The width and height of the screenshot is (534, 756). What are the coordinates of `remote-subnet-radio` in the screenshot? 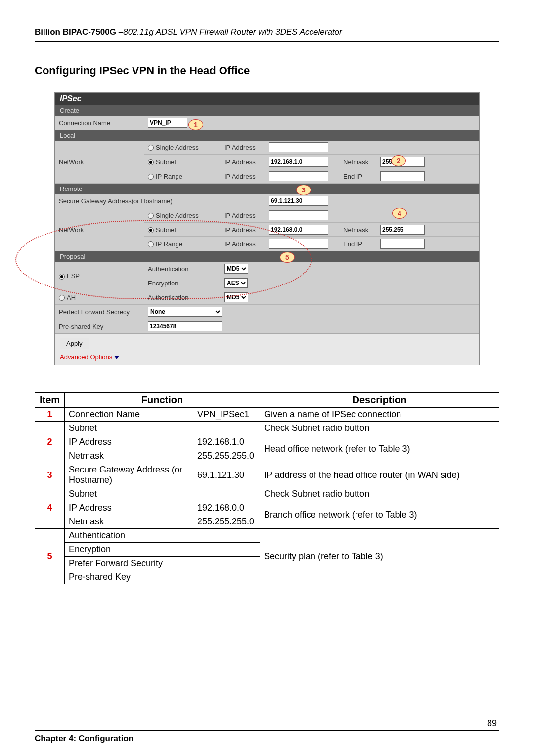 It's located at (151, 230).